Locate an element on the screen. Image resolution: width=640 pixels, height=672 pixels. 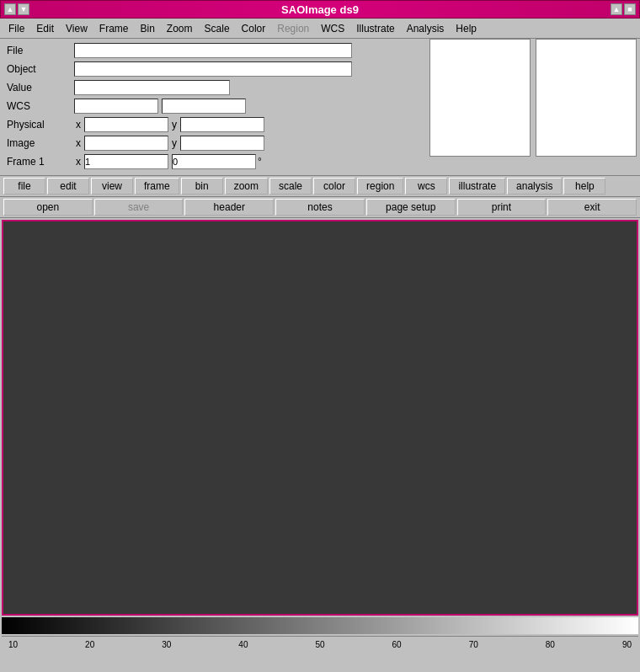
menu-edit: Edit is located at coordinates (45, 29).